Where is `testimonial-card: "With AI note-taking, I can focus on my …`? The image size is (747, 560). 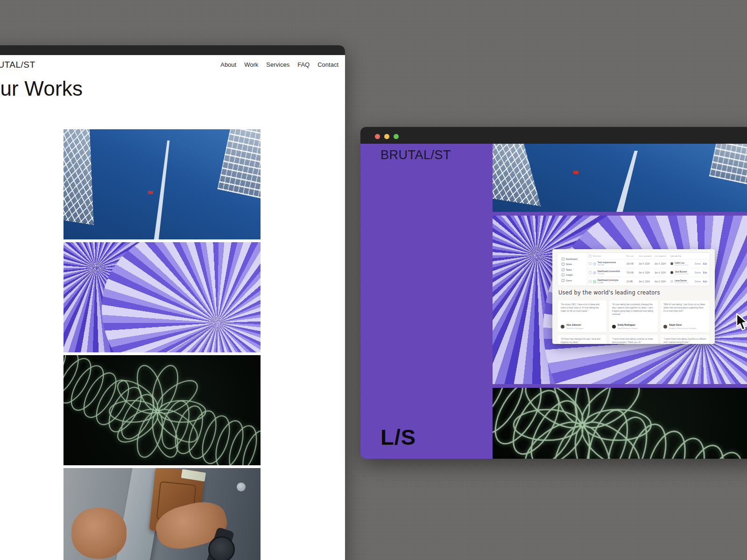 testimonial-card: "With AI note-taking, I can focus on my … is located at coordinates (685, 316).